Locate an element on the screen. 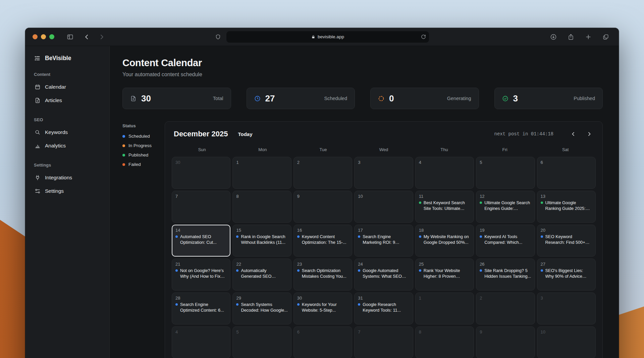 The height and width of the screenshot is (358, 644). sidebar-item-label: Keywords is located at coordinates (56, 132).